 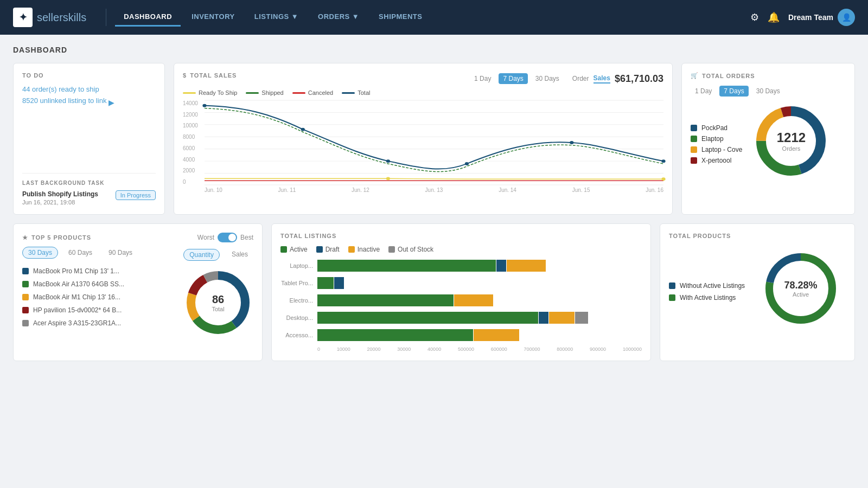 I want to click on listings-title: TOTAL LISTINGS, so click(x=308, y=236).